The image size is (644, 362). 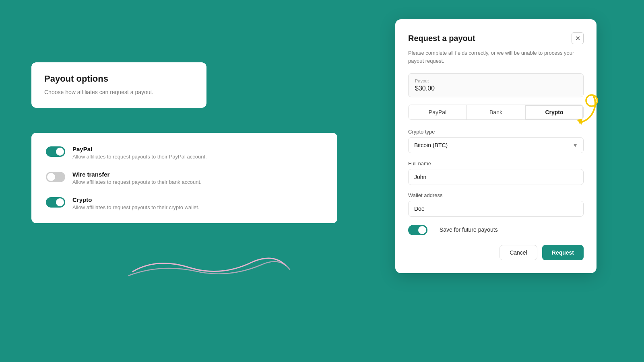 I want to click on crypto-toggle-labels: Crypto Allow affiliates to request payou…, so click(x=136, y=204).